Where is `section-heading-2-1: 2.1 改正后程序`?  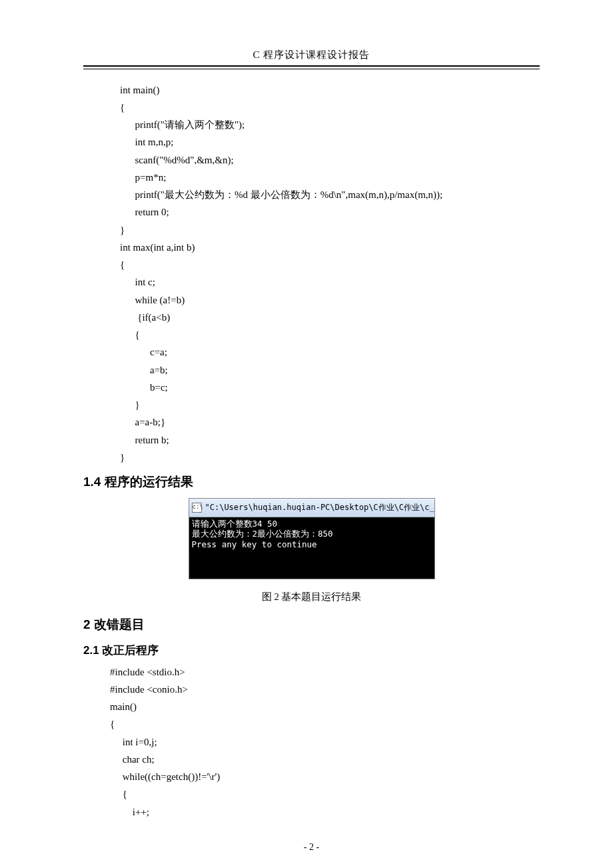
section-heading-2-1: 2.1 改正后程序 is located at coordinates (312, 651).